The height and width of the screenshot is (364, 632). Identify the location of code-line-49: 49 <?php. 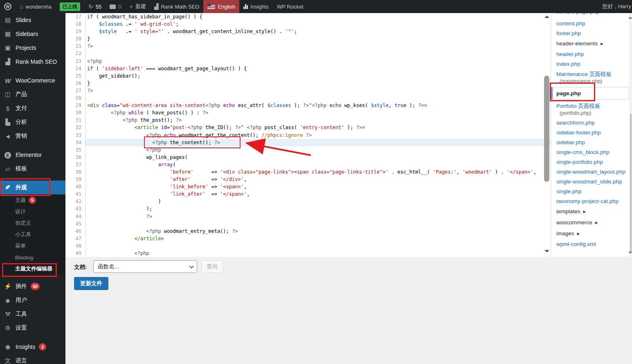
(308, 253).